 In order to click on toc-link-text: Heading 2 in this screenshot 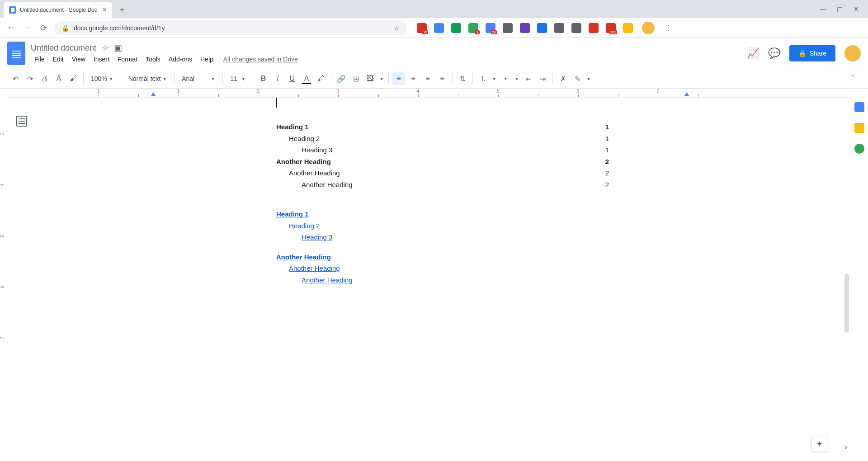, I will do `click(304, 226)`.